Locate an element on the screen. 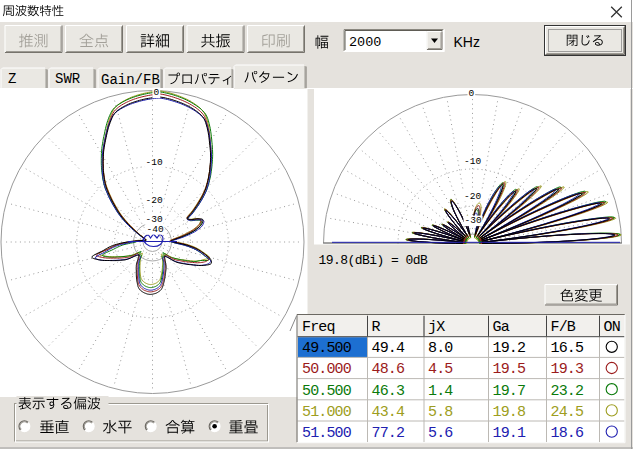 The width and height of the screenshot is (633, 449). svg-text: KHz is located at coordinates (467, 42).